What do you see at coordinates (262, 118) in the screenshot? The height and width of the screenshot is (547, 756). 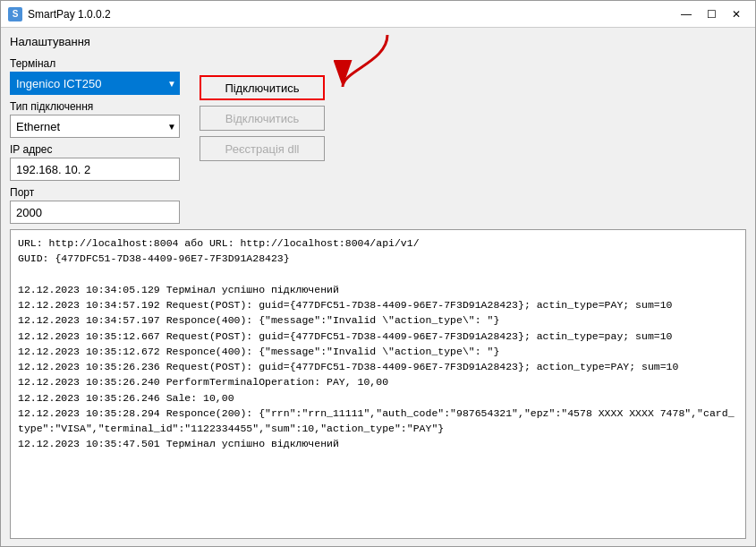 I see `disconnect-button: Відключитись` at bounding box center [262, 118].